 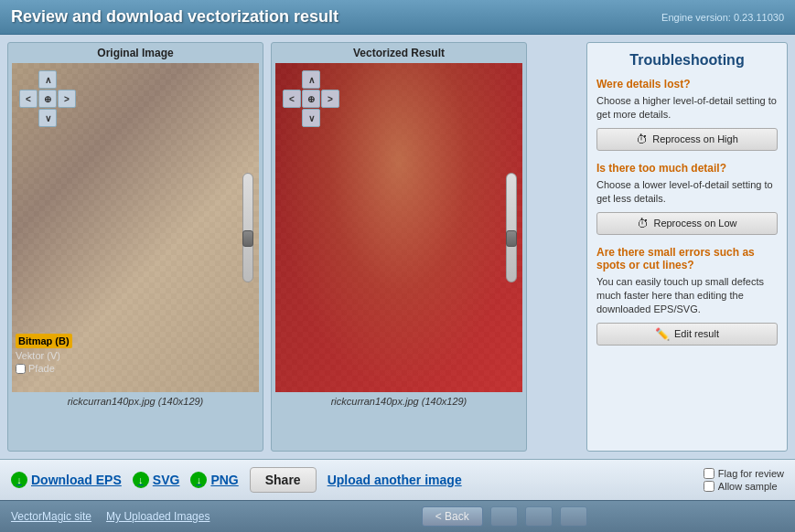 What do you see at coordinates (744, 473) in the screenshot?
I see `flag-review-row: Flag for review` at bounding box center [744, 473].